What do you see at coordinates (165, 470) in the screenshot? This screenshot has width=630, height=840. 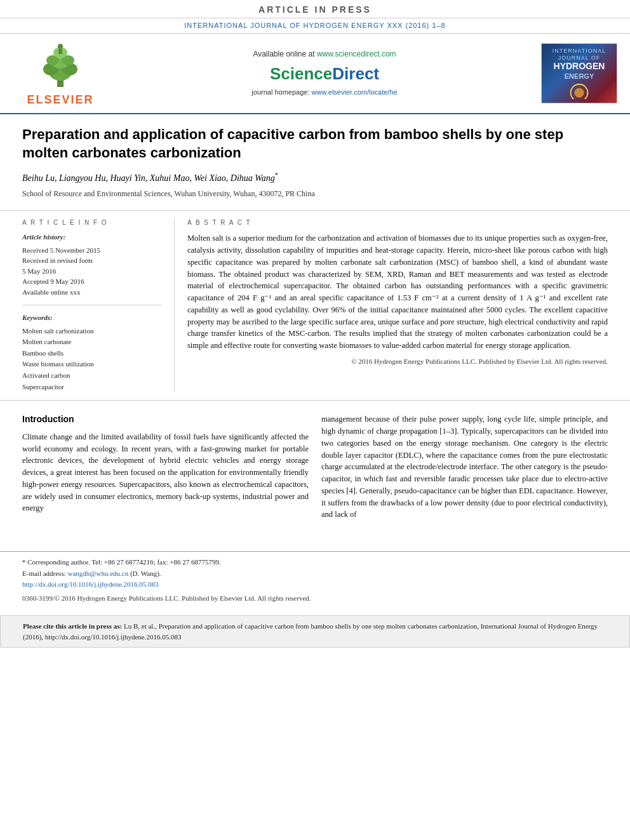 I see `body-left-col: Introduction Climate change and the limi…` at bounding box center [165, 470].